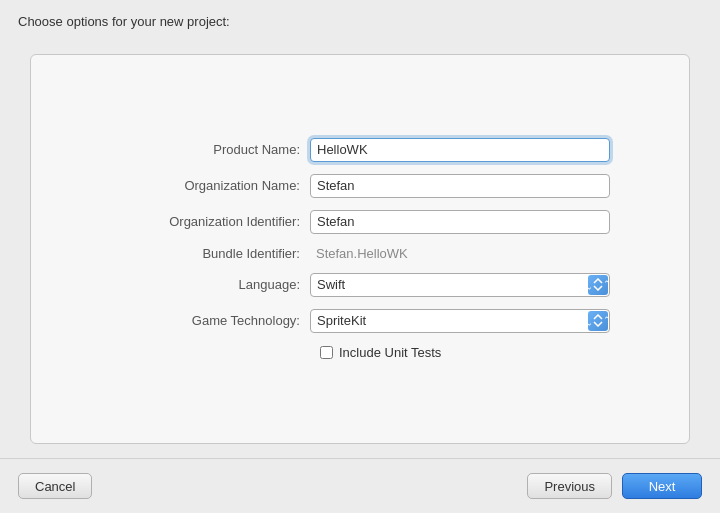  Describe the element at coordinates (460, 150) in the screenshot. I see `product-name-input` at that location.